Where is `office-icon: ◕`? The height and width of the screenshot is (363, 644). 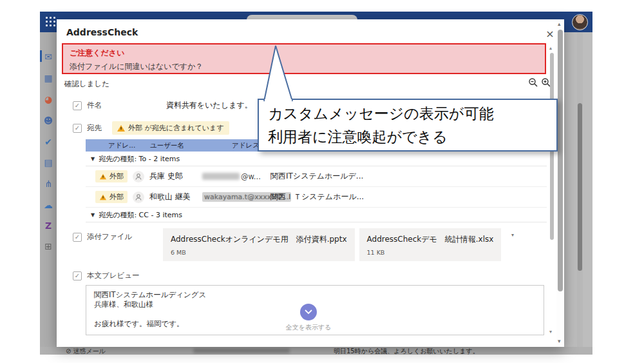
office-icon: ◕ is located at coordinates (48, 99).